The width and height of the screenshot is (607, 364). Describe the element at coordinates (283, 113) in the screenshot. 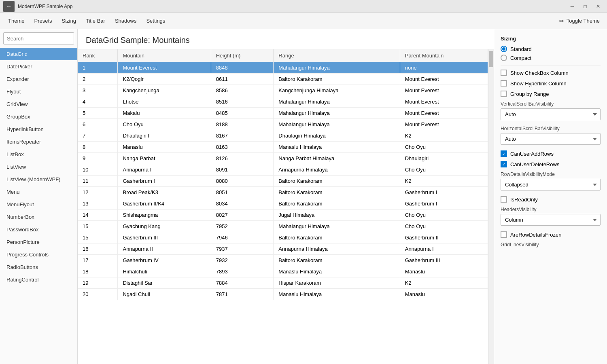

I see `table-row: 5Makalu8485Mahalangur HimalayaMount Ever…` at that location.